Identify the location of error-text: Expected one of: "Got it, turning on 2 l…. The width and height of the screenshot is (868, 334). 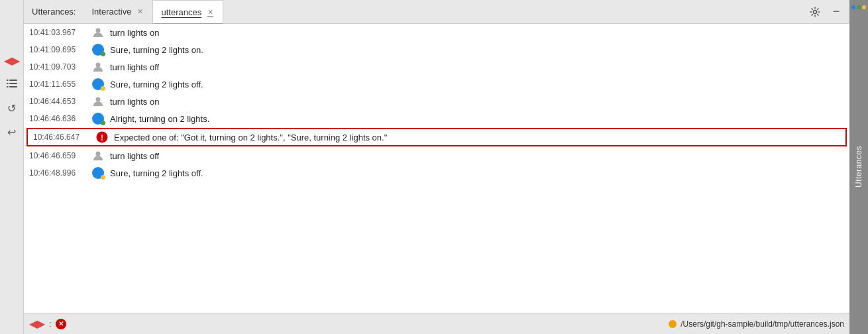
(477, 138).